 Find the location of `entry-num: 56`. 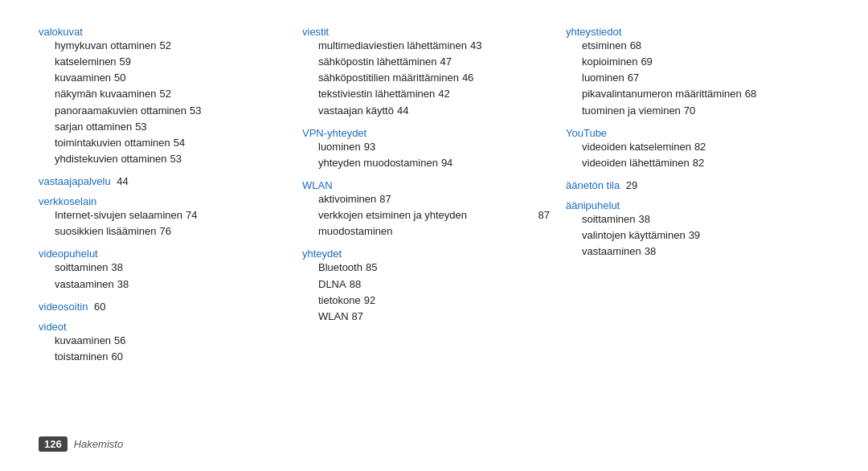

entry-num: 56 is located at coordinates (120, 341).